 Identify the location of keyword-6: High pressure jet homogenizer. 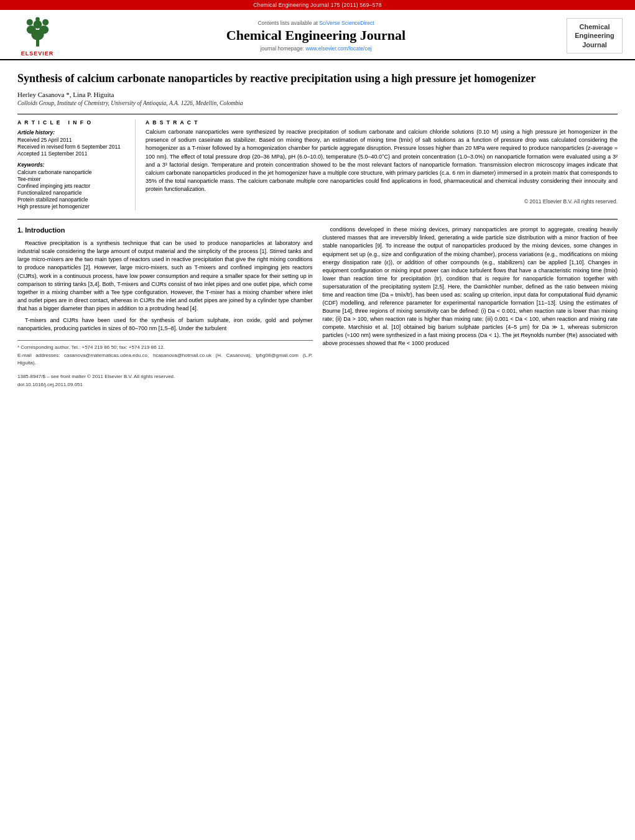
(72, 206).